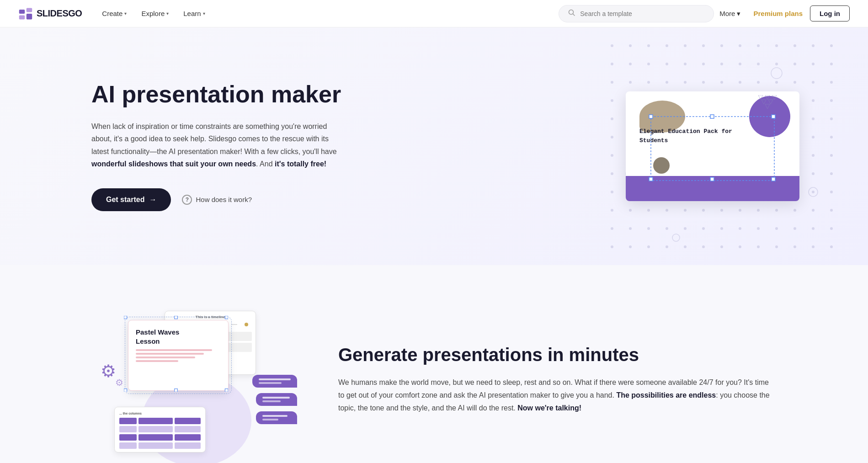 This screenshot has width=868, height=463. I want to click on hero-actions: Get started → ? How does it work?, so click(219, 200).